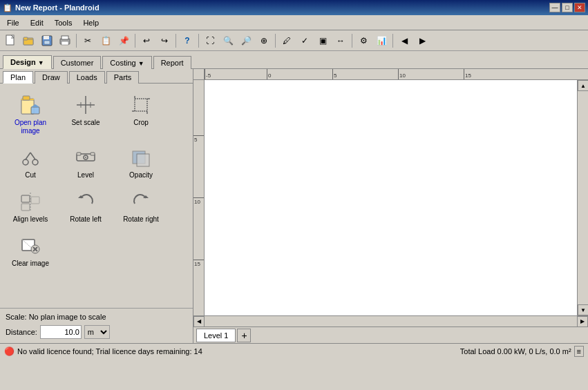 The image size is (588, 390). I want to click on cut-icon, so click(30, 157).